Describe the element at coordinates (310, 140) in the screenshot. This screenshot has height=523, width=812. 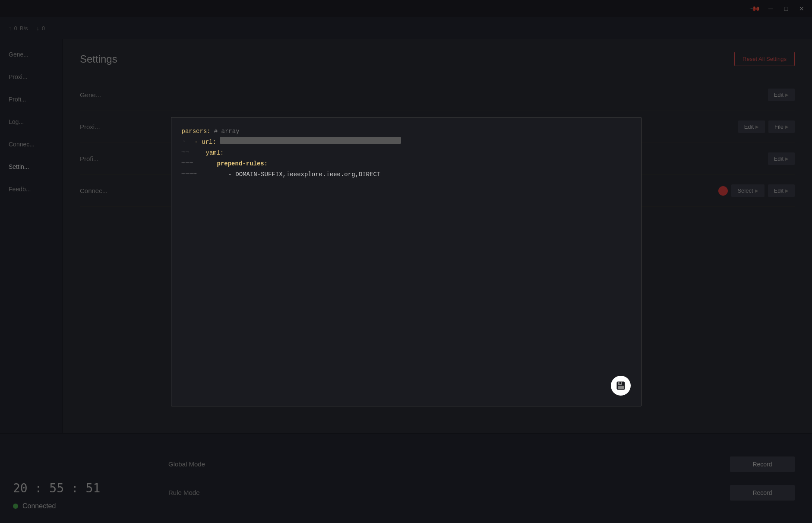
I see `code-blurred-value` at that location.